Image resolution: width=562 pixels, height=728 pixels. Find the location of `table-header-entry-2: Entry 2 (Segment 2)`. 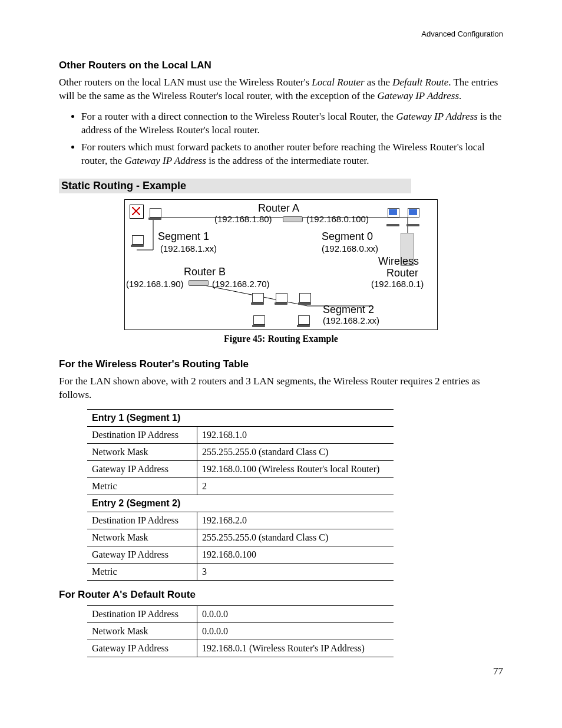

table-header-entry-2: Entry 2 (Segment 2) is located at coordinates (240, 503).